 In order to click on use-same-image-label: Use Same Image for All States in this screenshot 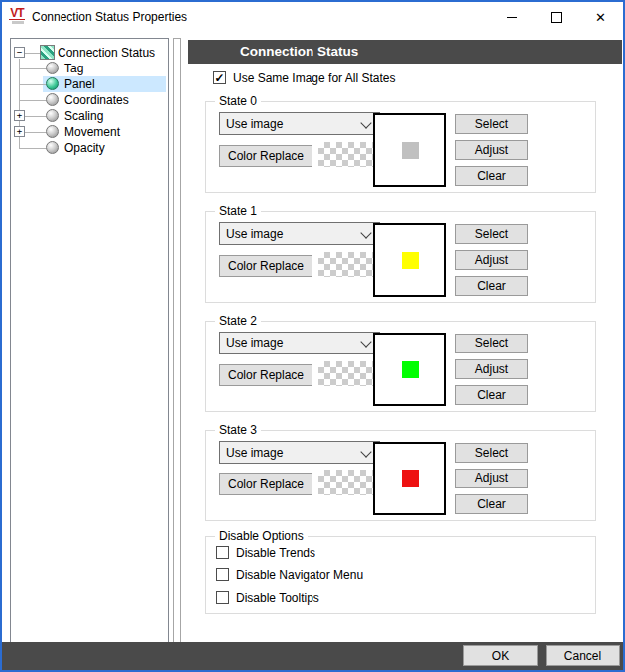, I will do `click(313, 78)`.